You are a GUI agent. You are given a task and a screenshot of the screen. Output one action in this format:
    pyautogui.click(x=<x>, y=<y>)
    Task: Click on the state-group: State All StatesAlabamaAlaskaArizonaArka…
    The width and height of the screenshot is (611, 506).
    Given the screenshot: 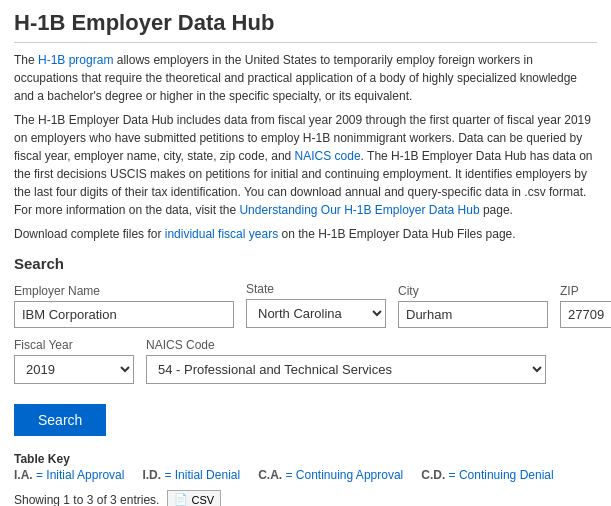 What is the action you would take?
    pyautogui.click(x=316, y=305)
    